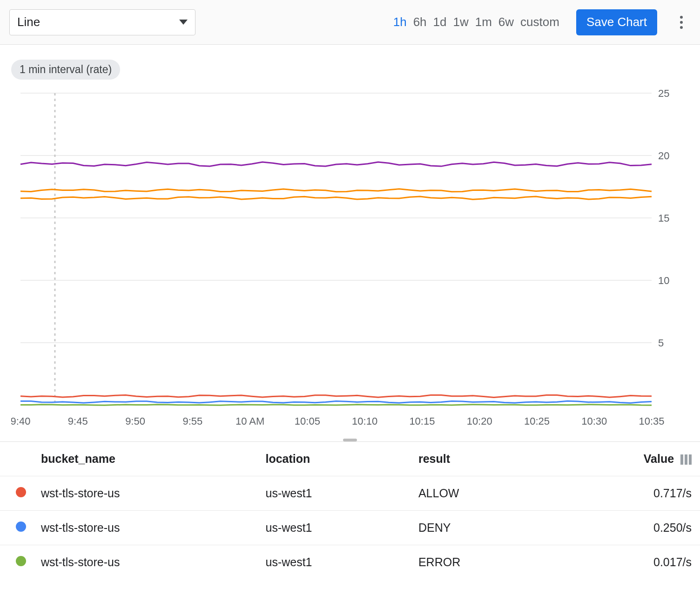  Describe the element at coordinates (250, 421) in the screenshot. I see `svg-text: 10 AM` at that location.